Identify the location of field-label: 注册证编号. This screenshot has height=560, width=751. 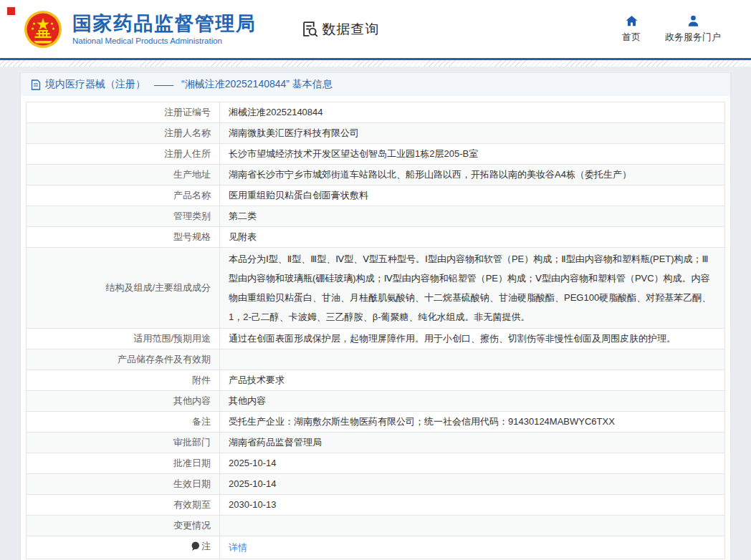
(123, 113).